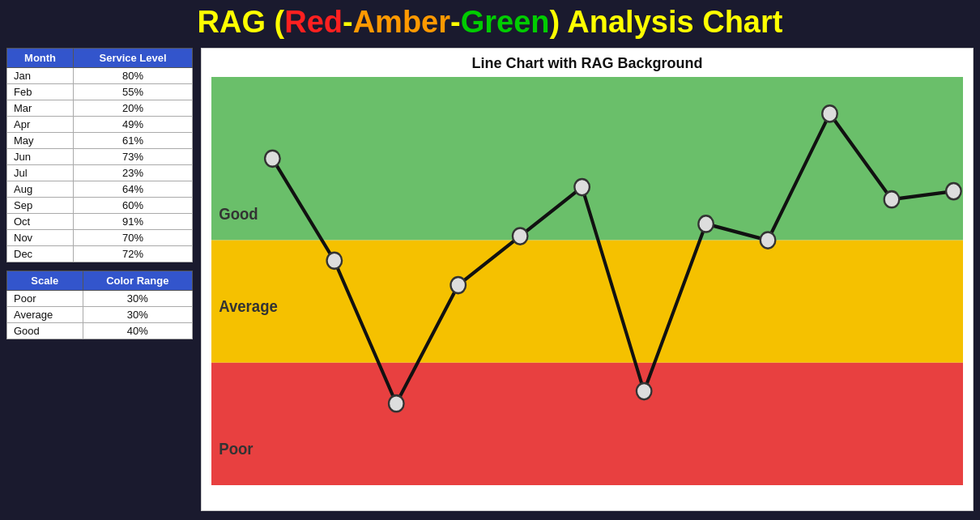 Image resolution: width=980 pixels, height=520 pixels. What do you see at coordinates (238, 214) in the screenshot?
I see `good-label: Good` at bounding box center [238, 214].